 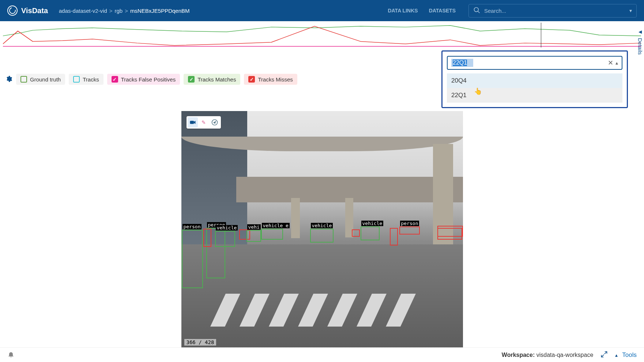 What do you see at coordinates (86, 79) in the screenshot?
I see `filter-tracks: Tracks` at bounding box center [86, 79].